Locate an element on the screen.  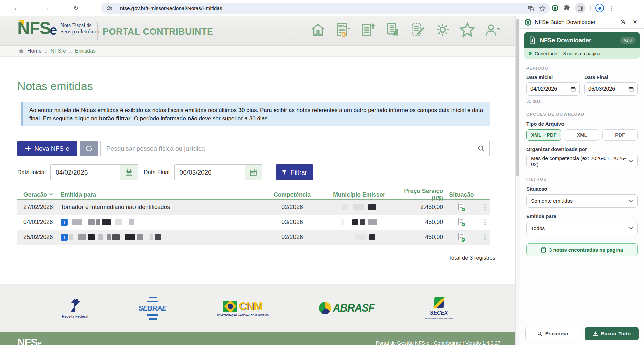
col-competencia: Competência is located at coordinates (292, 195).